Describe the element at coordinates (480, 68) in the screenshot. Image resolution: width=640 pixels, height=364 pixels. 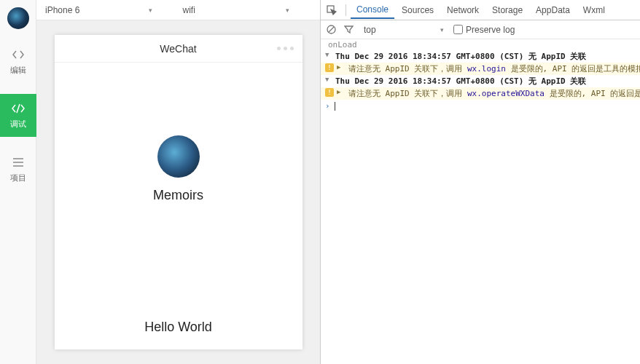
I see `console-warn-line: !▶请注意无 AppID 关联下，调用 wx.login 是受限的, API 的…` at that location.